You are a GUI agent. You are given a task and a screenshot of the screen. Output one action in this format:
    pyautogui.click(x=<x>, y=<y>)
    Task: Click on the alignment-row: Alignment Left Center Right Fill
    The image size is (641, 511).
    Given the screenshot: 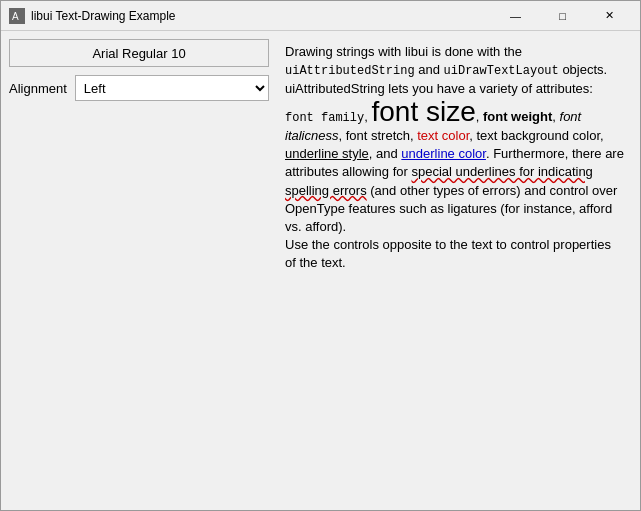 What is the action you would take?
    pyautogui.click(x=139, y=88)
    